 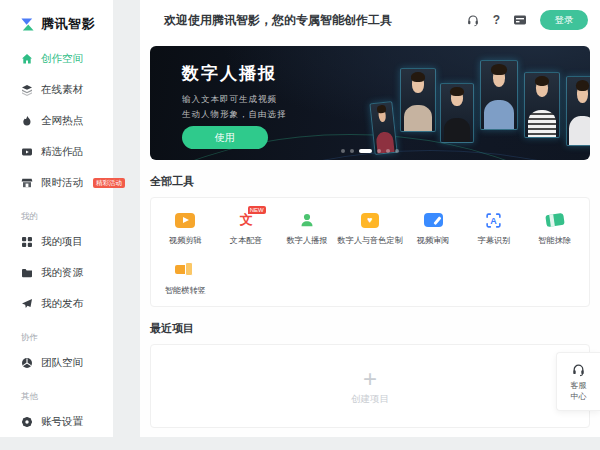 I want to click on banner-use-button: 使用, so click(x=225, y=138).